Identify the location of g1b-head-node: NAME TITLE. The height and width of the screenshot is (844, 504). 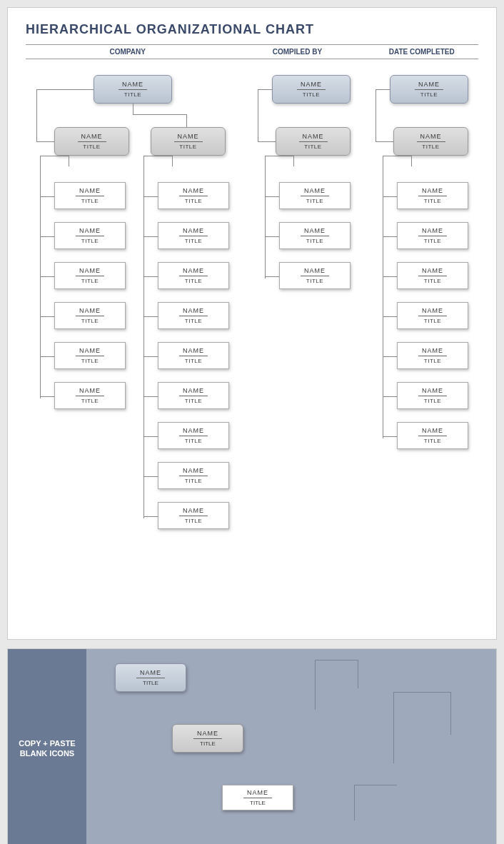
(188, 141).